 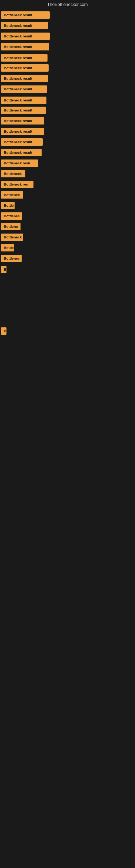 What do you see at coordinates (19, 163) in the screenshot?
I see `bottleneck-result-item: Bottleneck resu` at bounding box center [19, 163].